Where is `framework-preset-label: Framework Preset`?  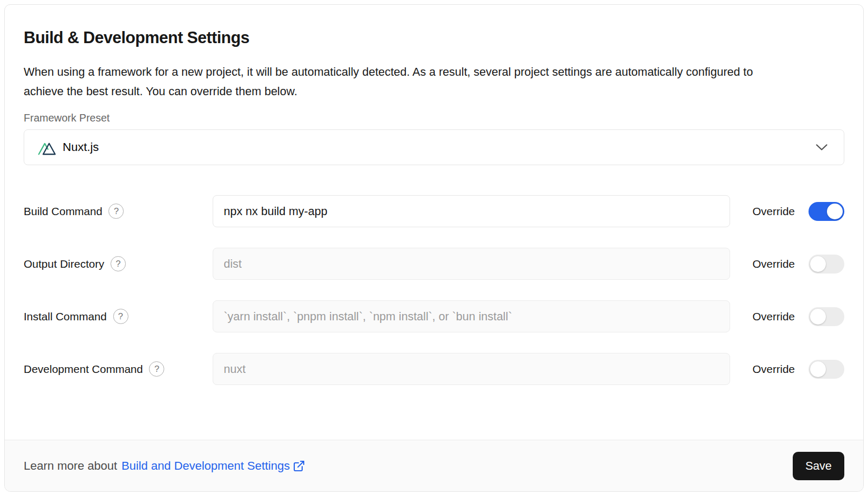
framework-preset-label: Framework Preset is located at coordinates (434, 118).